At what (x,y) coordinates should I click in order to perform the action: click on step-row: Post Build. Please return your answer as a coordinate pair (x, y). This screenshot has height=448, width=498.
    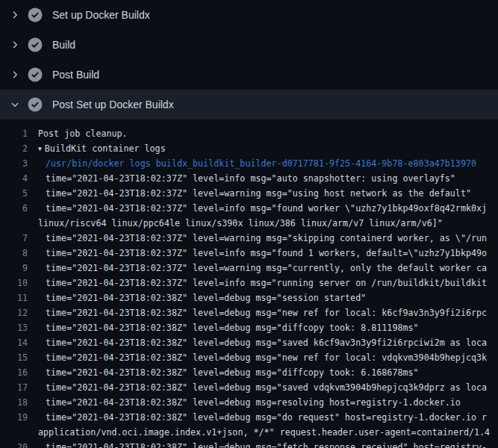
    Looking at the image, I should click on (249, 75).